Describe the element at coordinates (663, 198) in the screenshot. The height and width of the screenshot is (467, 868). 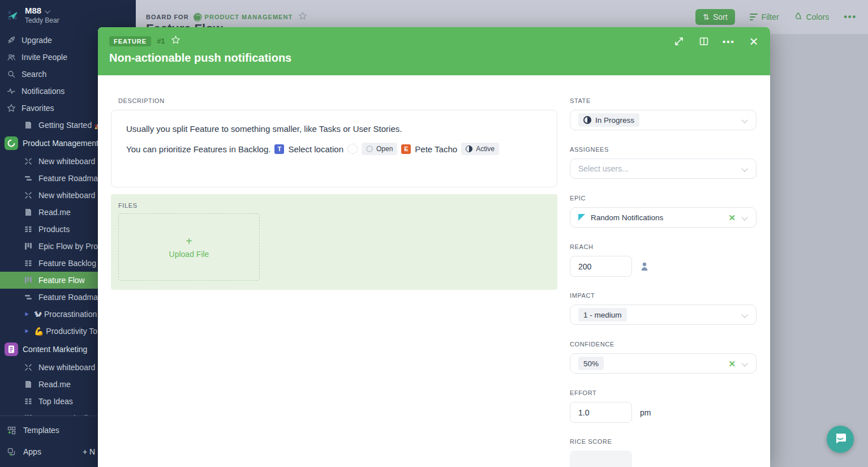
I see `epic-label: EPIC` at that location.